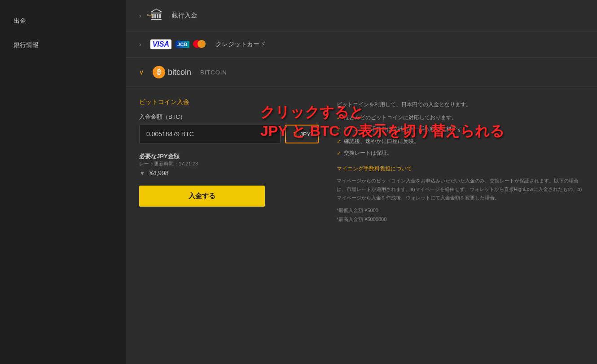  Describe the element at coordinates (229, 102) in the screenshot. I see `bitcoin-section-title: ビットコイン入金` at that location.